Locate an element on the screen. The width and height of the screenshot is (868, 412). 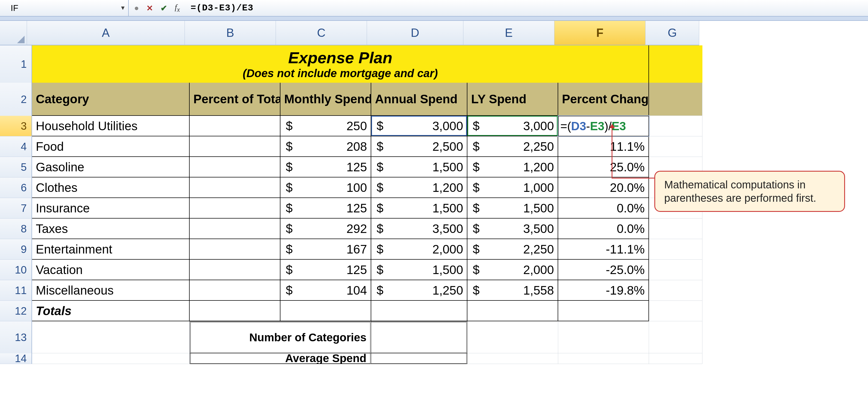
cell-E7: $1,500 is located at coordinates (513, 208).